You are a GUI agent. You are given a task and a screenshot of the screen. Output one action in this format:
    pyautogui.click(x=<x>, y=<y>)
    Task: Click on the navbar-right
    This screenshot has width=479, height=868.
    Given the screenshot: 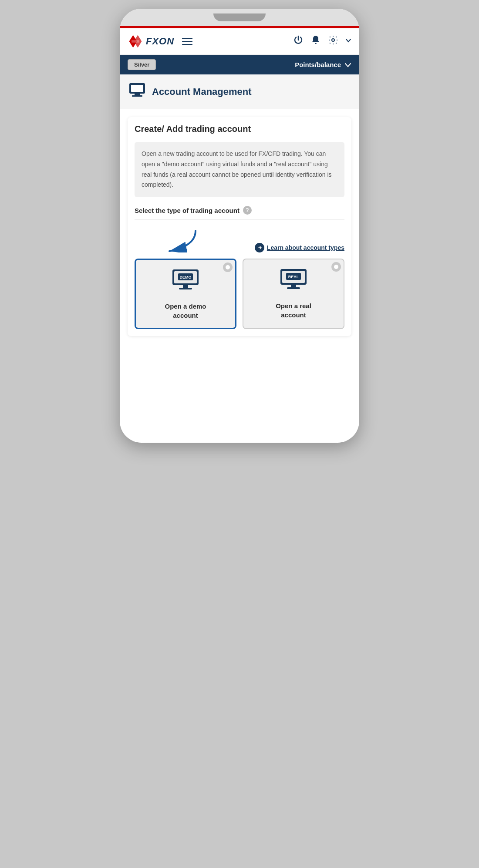 What is the action you would take?
    pyautogui.click(x=322, y=41)
    